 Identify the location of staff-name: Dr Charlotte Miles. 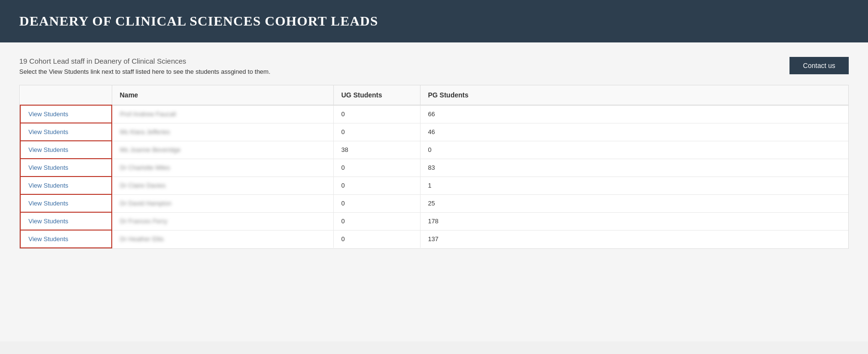
(223, 168).